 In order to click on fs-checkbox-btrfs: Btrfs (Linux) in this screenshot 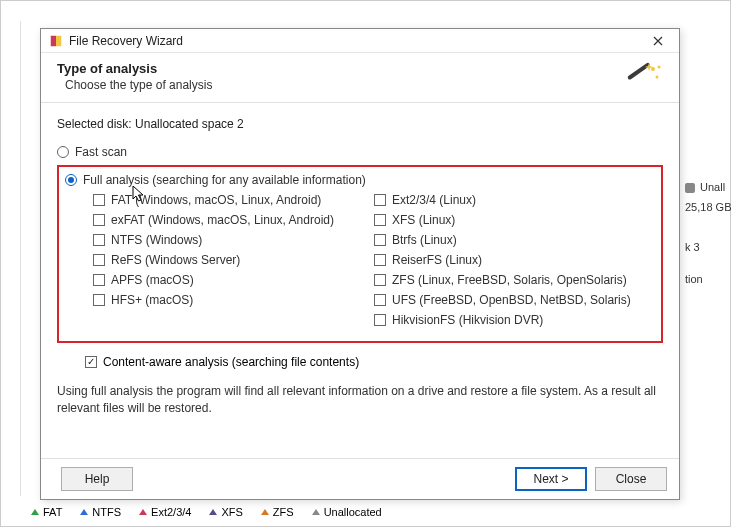, I will do `click(514, 240)`.